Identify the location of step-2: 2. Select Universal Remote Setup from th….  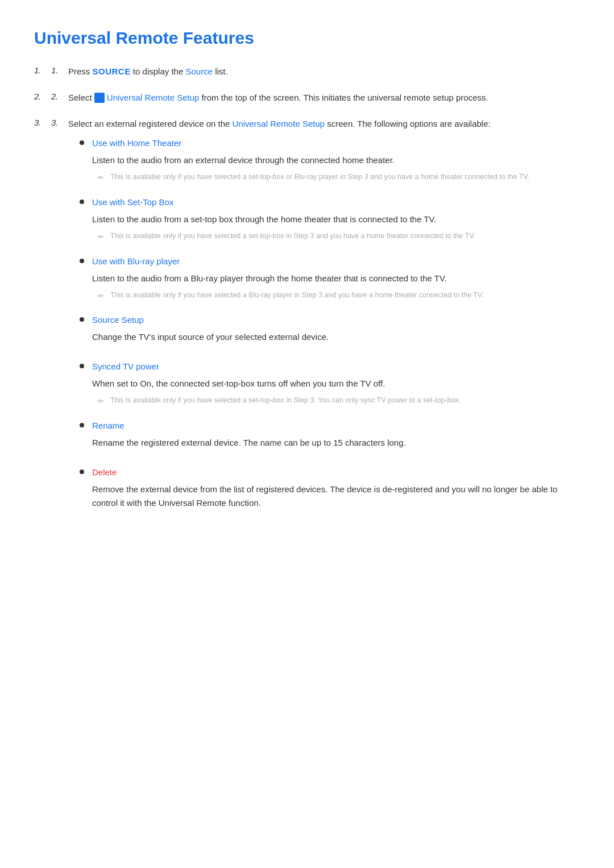
(307, 98).